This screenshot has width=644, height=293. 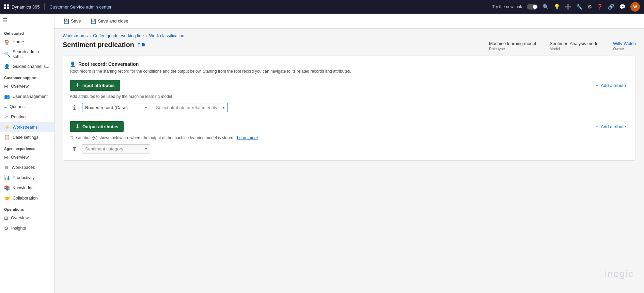 I want to click on output-attributes-section: ⬇ Output attributes ＋ Add attribute The …, so click(x=349, y=138).